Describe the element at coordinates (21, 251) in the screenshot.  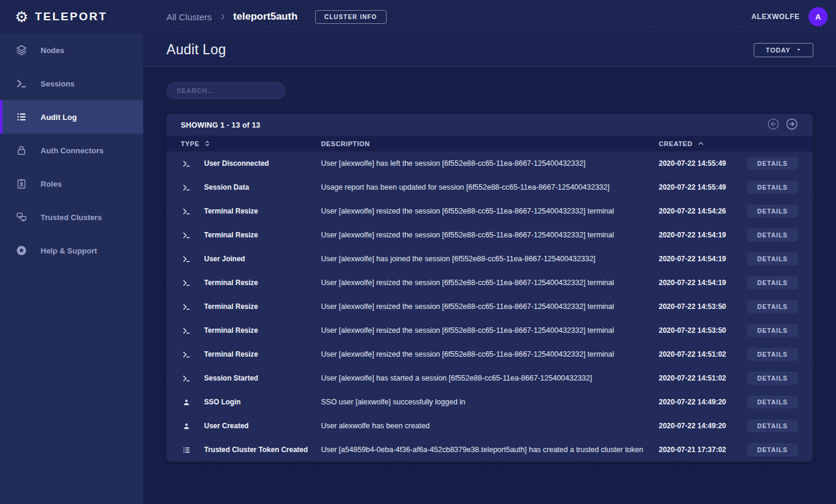
I see `help-icon` at that location.